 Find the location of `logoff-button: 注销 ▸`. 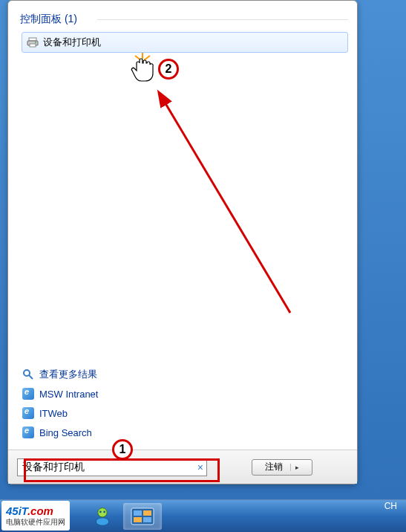

logoff-button: 注销 ▸ is located at coordinates (282, 467).